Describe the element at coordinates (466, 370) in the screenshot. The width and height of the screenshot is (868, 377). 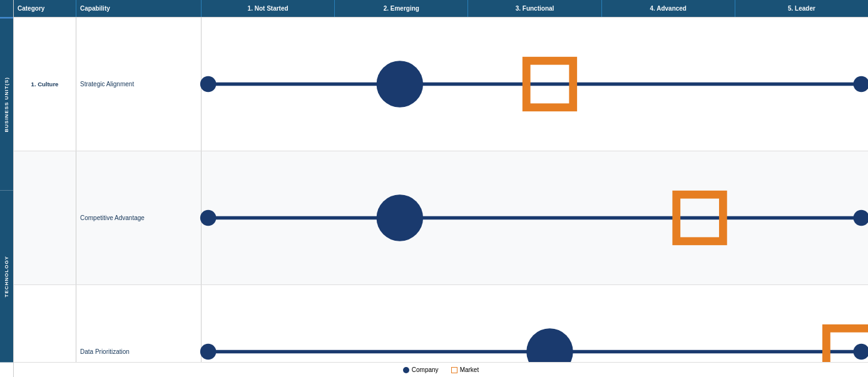
I see `legend-market: Market` at that location.